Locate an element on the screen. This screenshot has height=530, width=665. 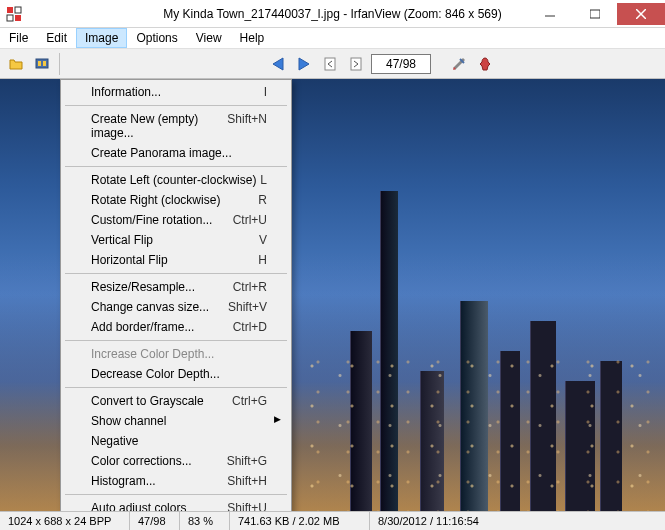
slideshow-icon is located at coordinates (42, 64).